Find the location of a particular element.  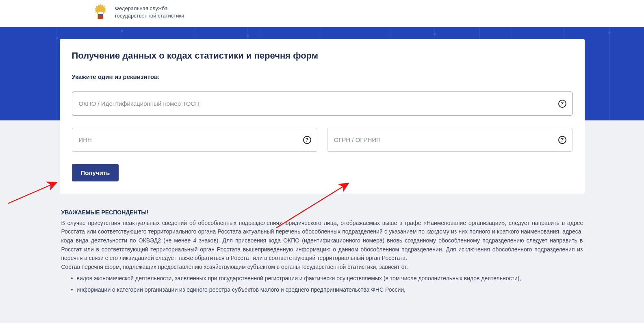

ogrn-field-wrap: ? is located at coordinates (450, 140).